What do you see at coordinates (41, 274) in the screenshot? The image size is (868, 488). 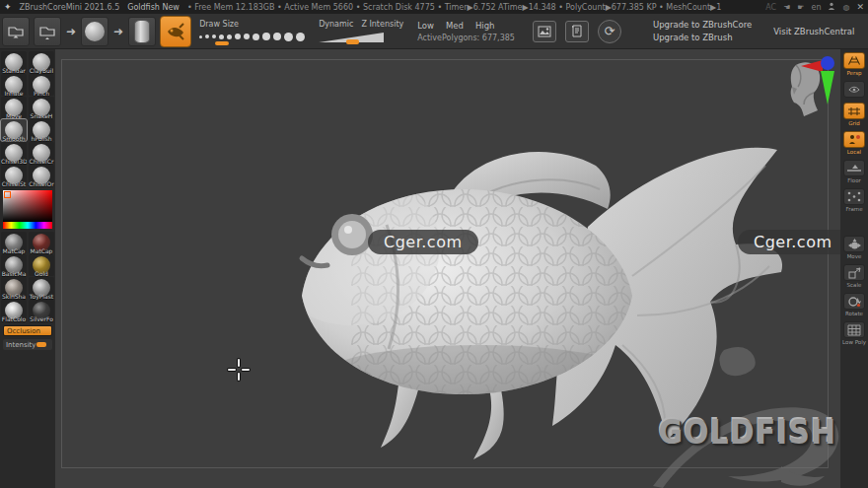 I see `material-label: Gold` at bounding box center [41, 274].